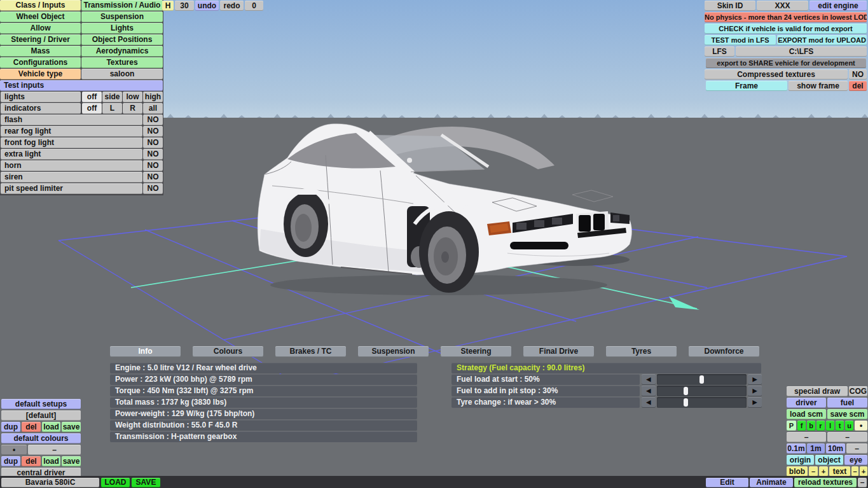 The image size is (868, 488). Describe the element at coordinates (41, 62) in the screenshot. I see `menu-item-configurations: Configurations` at that location.